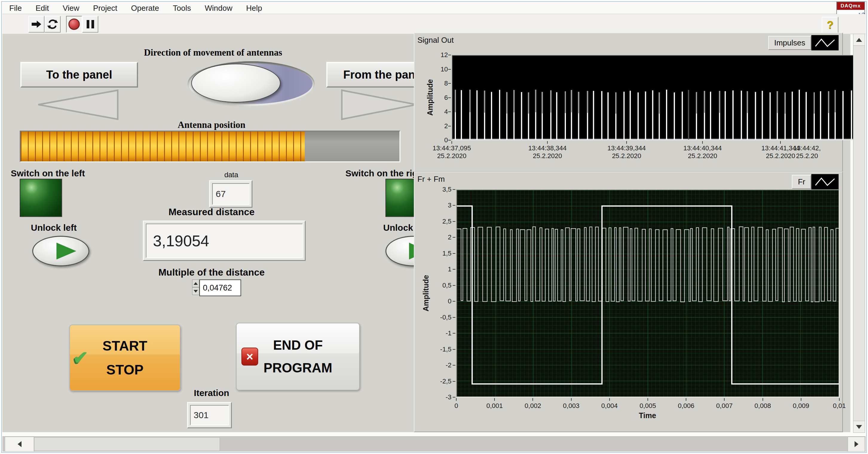 This screenshot has height=454, width=868. I want to click on toggle-knob, so click(236, 83).